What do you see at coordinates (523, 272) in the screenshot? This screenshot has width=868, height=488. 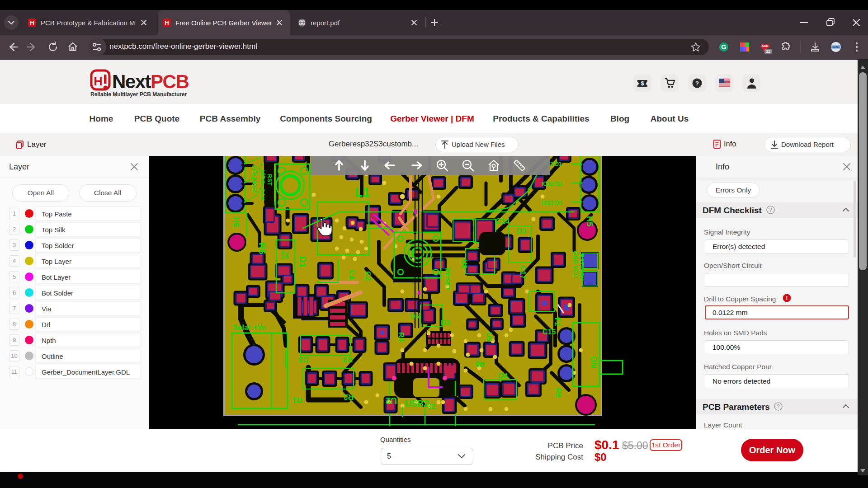 I see `svg-text: C17` at bounding box center [523, 272].